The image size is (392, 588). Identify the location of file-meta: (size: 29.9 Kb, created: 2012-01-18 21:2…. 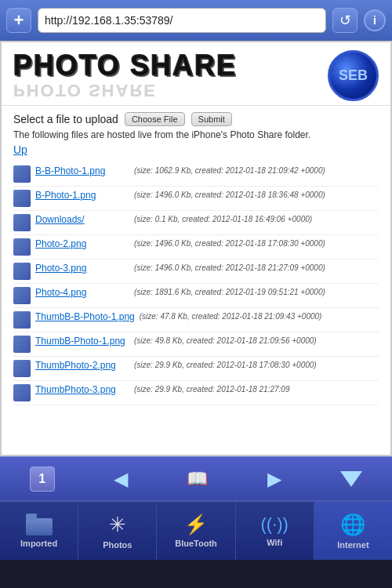
(256, 389).